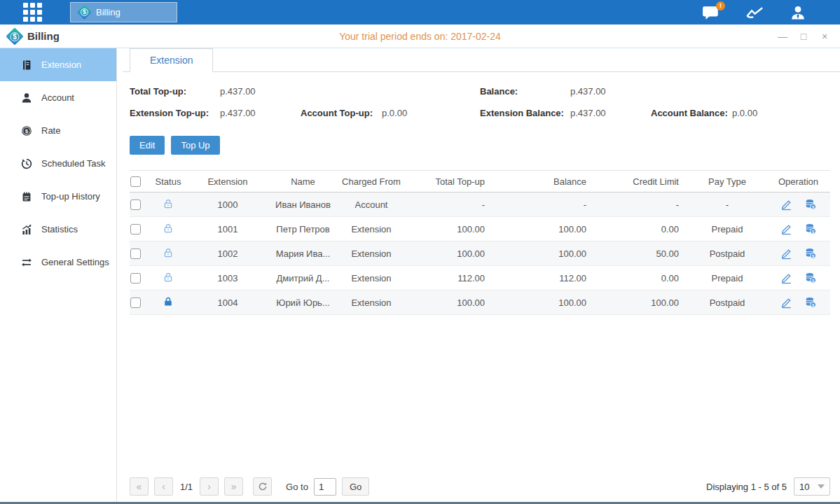  What do you see at coordinates (711, 13) in the screenshot?
I see `messages-icon: !` at bounding box center [711, 13].